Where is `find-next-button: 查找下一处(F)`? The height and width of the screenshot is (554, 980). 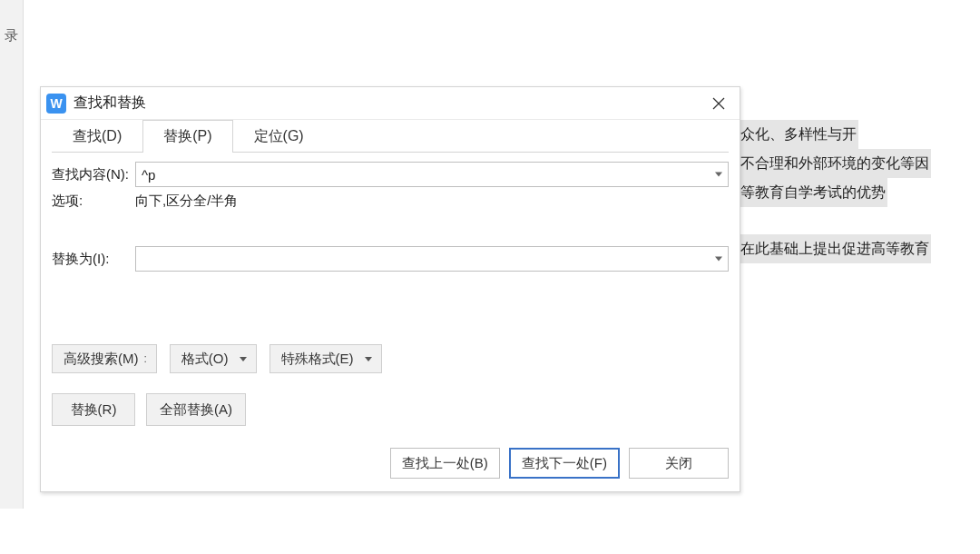
find-next-button: 查找下一处(F) is located at coordinates (564, 463).